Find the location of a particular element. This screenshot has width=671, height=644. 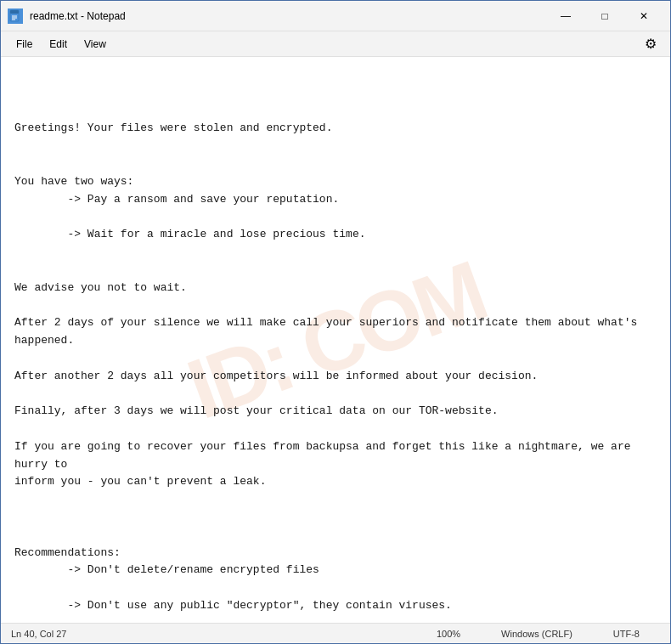

app-icon is located at coordinates (15, 16).